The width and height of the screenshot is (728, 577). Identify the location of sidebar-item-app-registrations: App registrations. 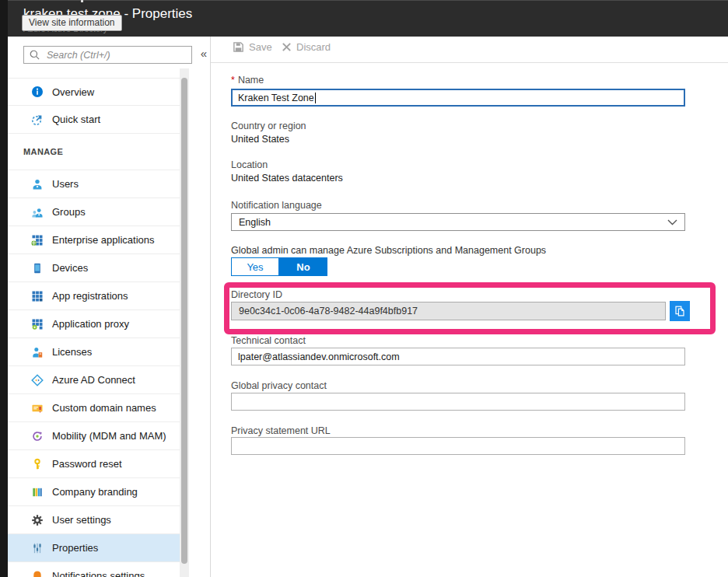
(93, 296).